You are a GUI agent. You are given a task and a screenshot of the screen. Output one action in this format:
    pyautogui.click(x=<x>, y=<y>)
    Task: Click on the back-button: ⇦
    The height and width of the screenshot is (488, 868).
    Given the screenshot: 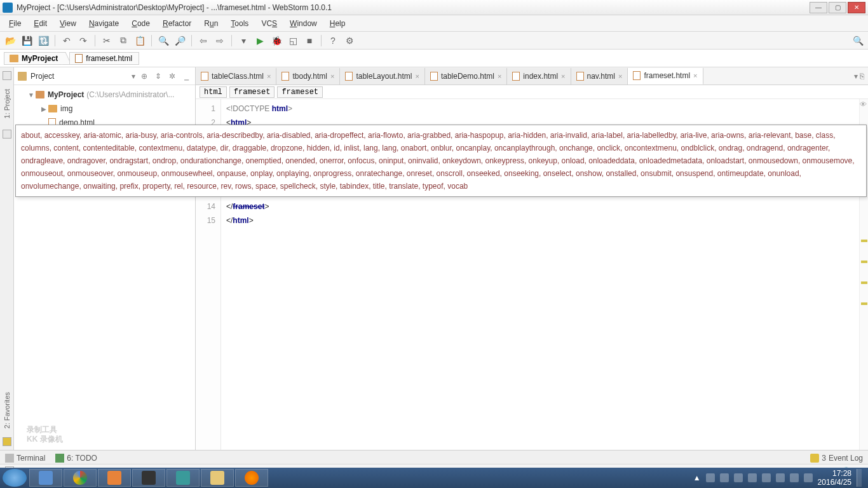 What is the action you would take?
    pyautogui.click(x=203, y=41)
    